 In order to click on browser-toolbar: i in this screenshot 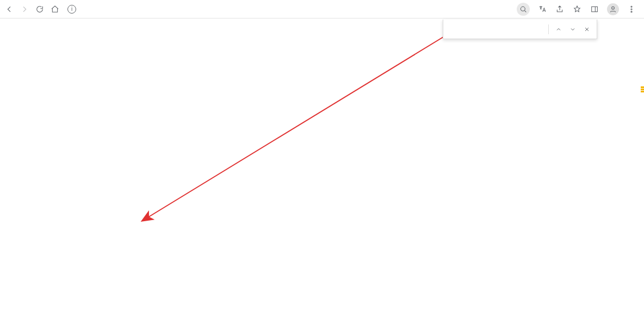, I will do `click(322, 9)`.